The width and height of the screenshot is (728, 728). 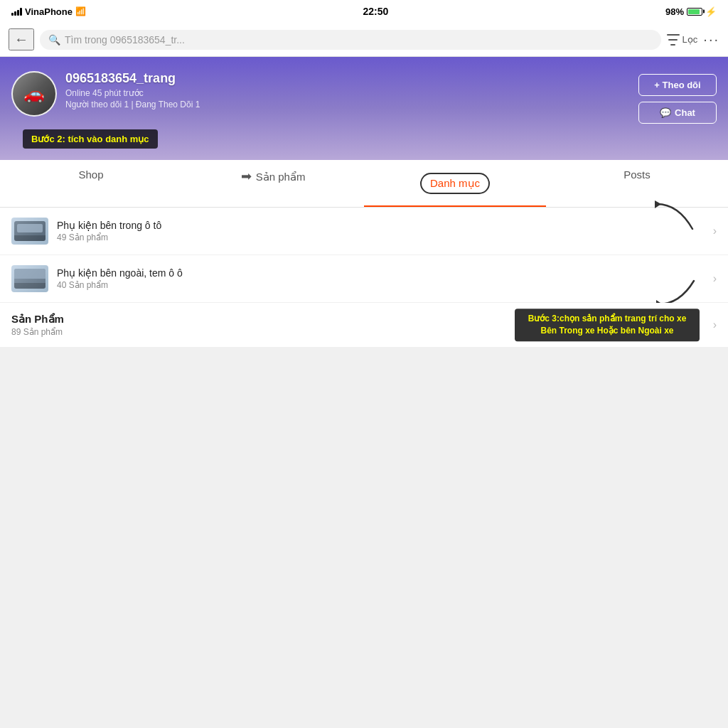 I want to click on profile-status: Online 45 phút trước, so click(x=348, y=93).